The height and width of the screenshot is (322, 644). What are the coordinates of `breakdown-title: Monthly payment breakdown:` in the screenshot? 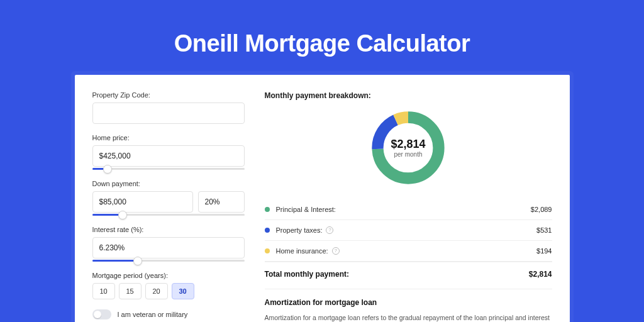 It's located at (409, 96).